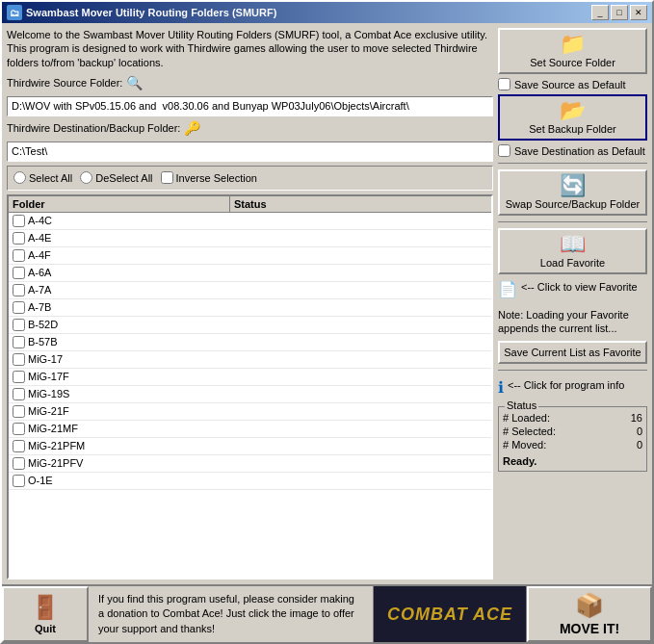 The height and width of the screenshot is (644, 654). I want to click on status-group: Status # Loaded: 16 # Selected: 0 # Move…, so click(572, 439).